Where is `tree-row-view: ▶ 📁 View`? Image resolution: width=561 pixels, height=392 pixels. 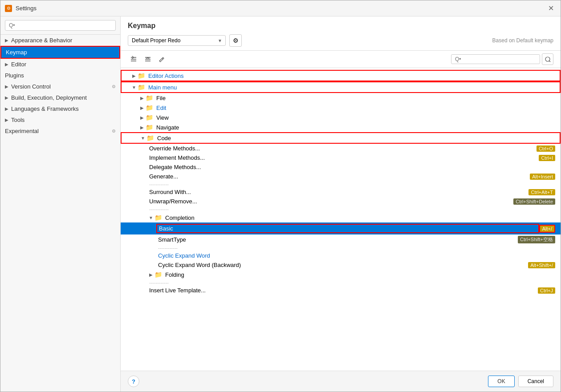
tree-row-view: ▶ 📁 View is located at coordinates (341, 117).